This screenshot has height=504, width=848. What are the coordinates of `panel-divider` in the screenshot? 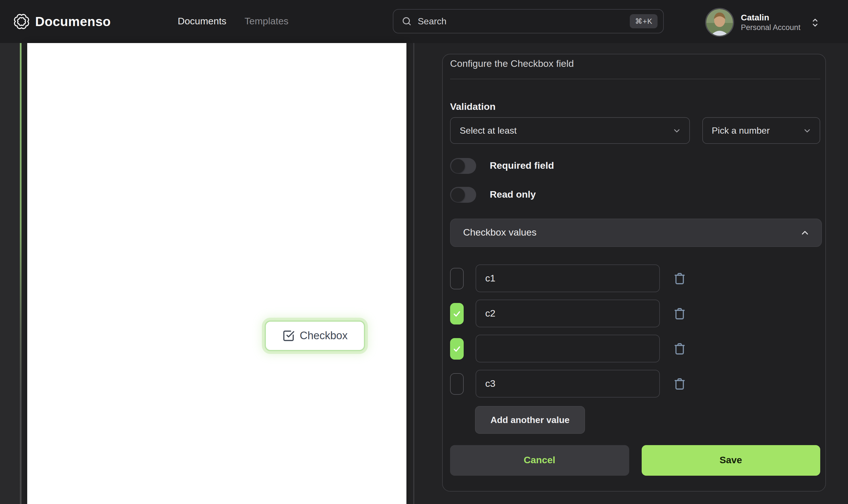 It's located at (635, 79).